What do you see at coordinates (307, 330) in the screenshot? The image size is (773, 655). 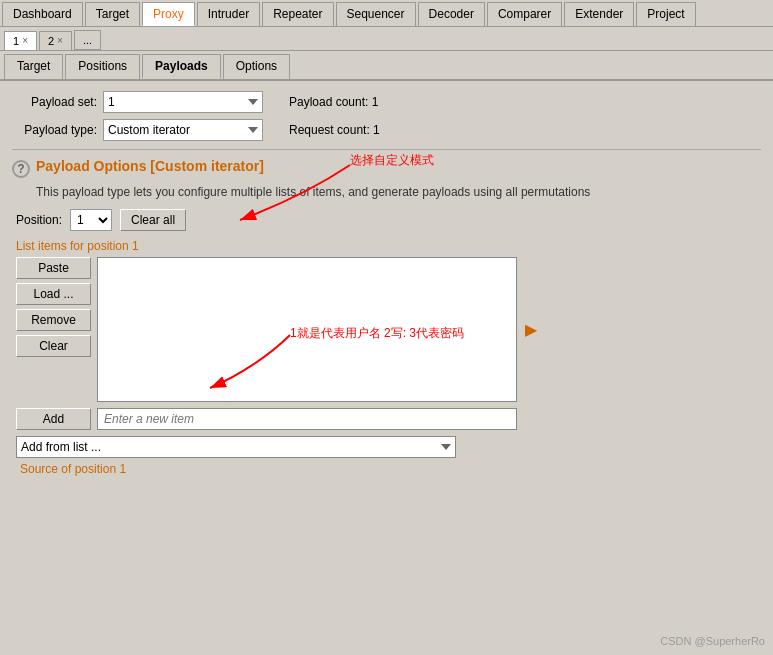 I see `list-textarea` at bounding box center [307, 330].